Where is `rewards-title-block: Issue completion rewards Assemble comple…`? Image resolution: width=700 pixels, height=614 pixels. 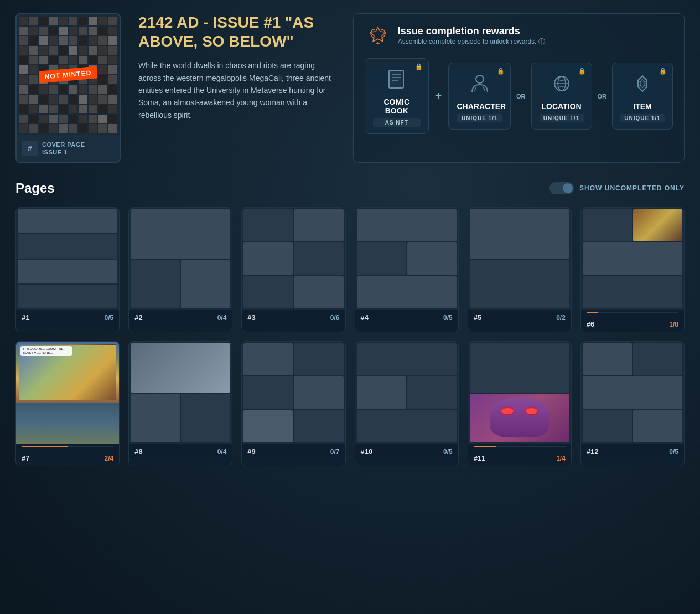
rewards-title-block: Issue completion rewards Assemble comple… is located at coordinates (471, 36).